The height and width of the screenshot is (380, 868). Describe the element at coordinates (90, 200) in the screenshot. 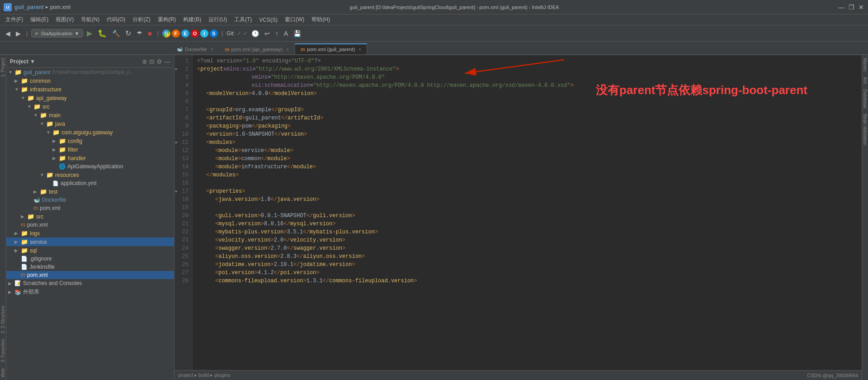

I see `tree-item-dockerfile-ag: 🐋 Dockerfile` at that location.